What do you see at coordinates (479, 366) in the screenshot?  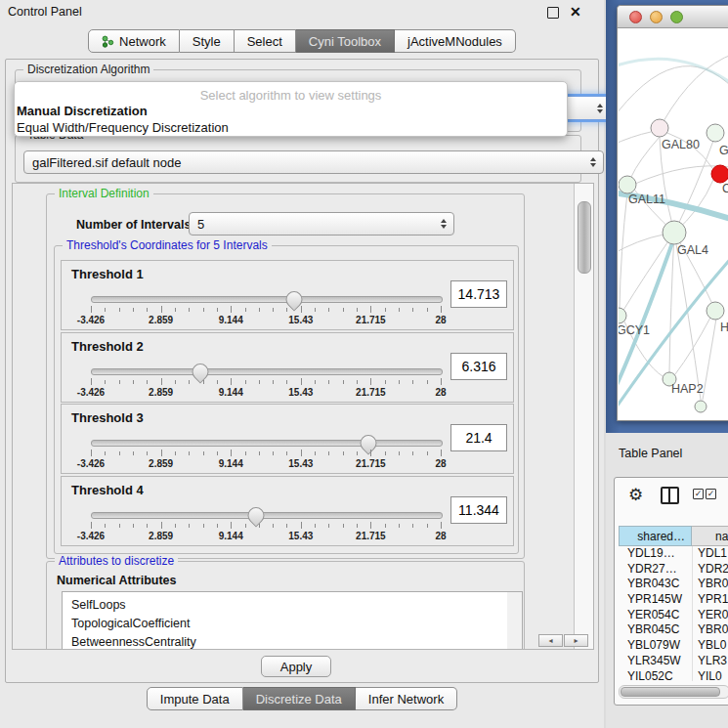 I see `threshold-value-field: 6.316` at bounding box center [479, 366].